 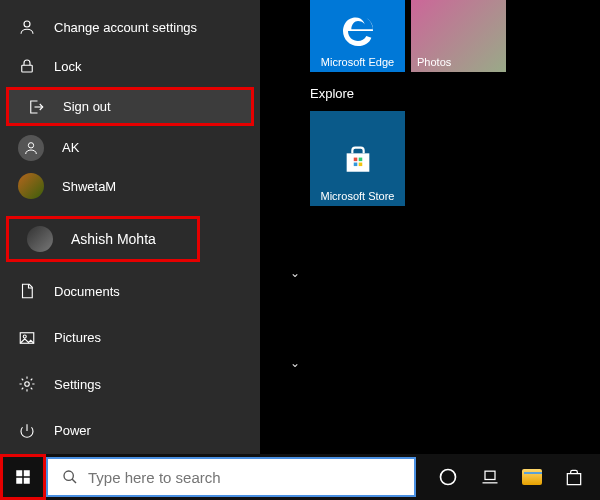 What do you see at coordinates (434, 62) in the screenshot?
I see `tile-photos-label: Photos` at bounding box center [434, 62].